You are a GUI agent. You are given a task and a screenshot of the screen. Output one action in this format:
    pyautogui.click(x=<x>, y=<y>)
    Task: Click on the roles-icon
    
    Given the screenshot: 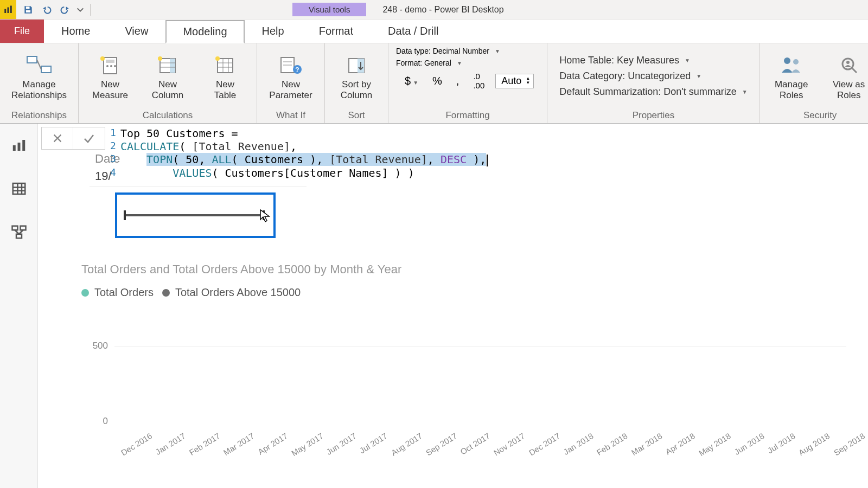 What is the action you would take?
    pyautogui.click(x=792, y=65)
    